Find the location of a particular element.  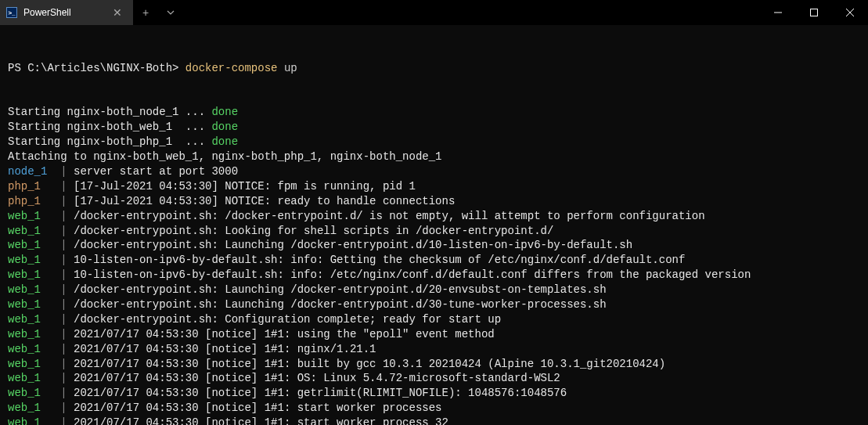

log-line: Starting nginx-both_php_1 ... done is located at coordinates (434, 142).